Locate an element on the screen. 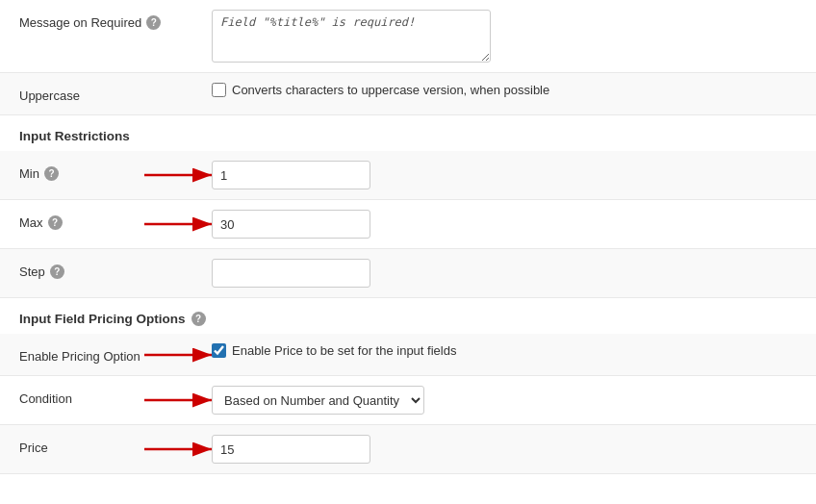 This screenshot has height=504, width=816. enable-pricing-checkbox-label: Enable Price to be set for the input fie… is located at coordinates (344, 350).